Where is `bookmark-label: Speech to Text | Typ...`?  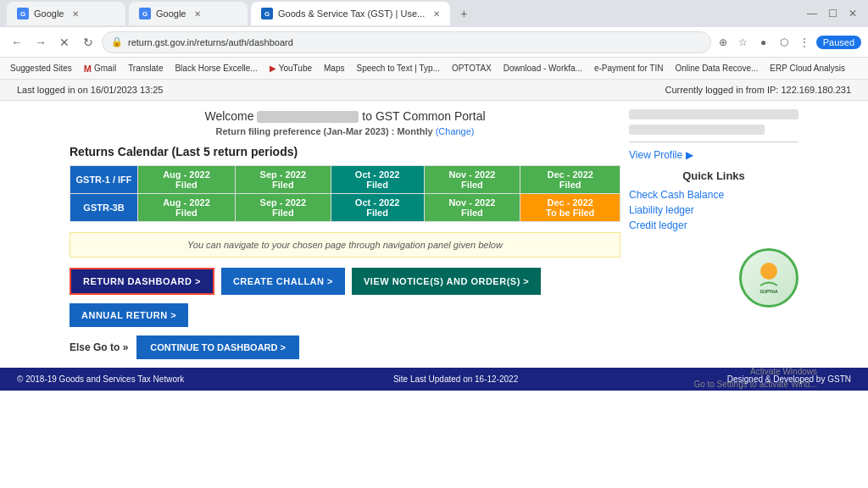
bookmark-label: Speech to Text | Typ... is located at coordinates (398, 68).